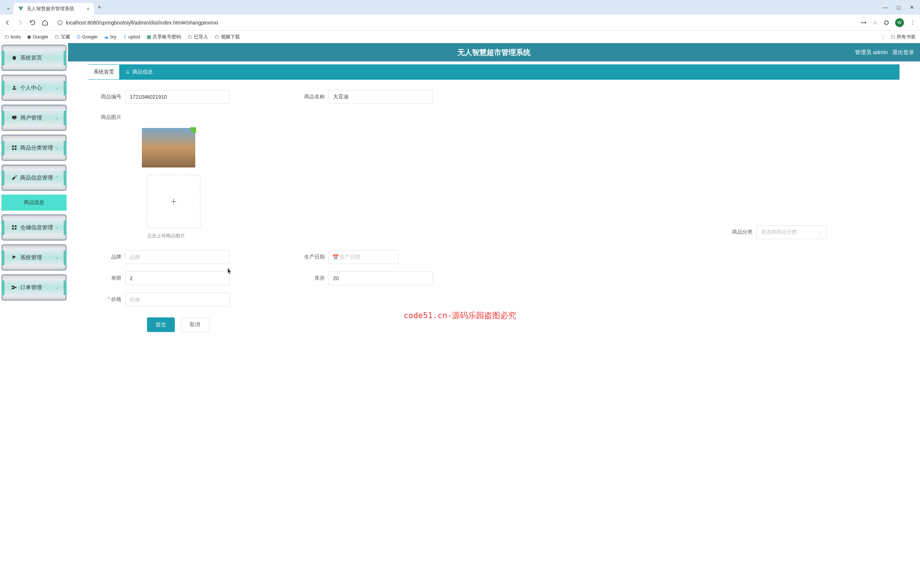 This screenshot has width=920, height=588. What do you see at coordinates (34, 228) in the screenshot?
I see `sidebar-item-storage: 仓储信息管理 ⌄` at bounding box center [34, 228].